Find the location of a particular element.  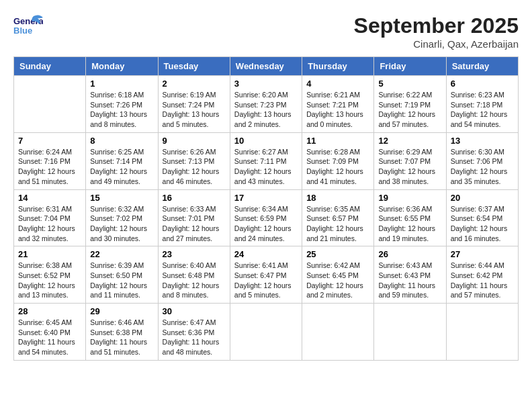

calendar-cell: 28Sunrise: 6:45 AMSunset: 6:40 PMDayligh… is located at coordinates (50, 332).